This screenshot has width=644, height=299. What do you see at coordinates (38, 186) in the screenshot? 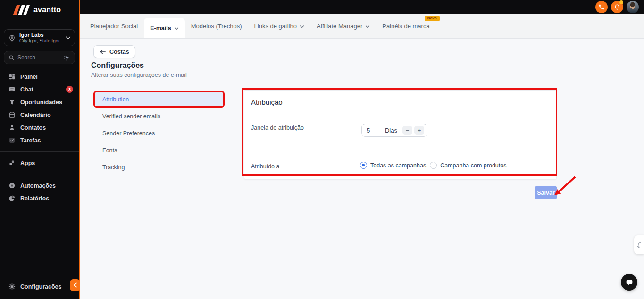
I see `sidebar-item-label: Automações` at bounding box center [38, 186].